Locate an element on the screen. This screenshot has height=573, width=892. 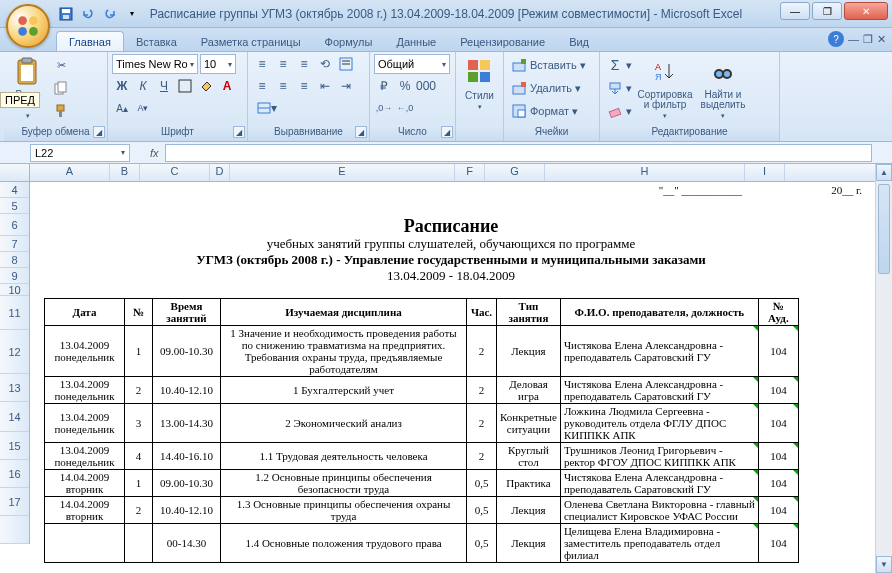
align-top-button: ≡ is located at coordinates (262, 64).